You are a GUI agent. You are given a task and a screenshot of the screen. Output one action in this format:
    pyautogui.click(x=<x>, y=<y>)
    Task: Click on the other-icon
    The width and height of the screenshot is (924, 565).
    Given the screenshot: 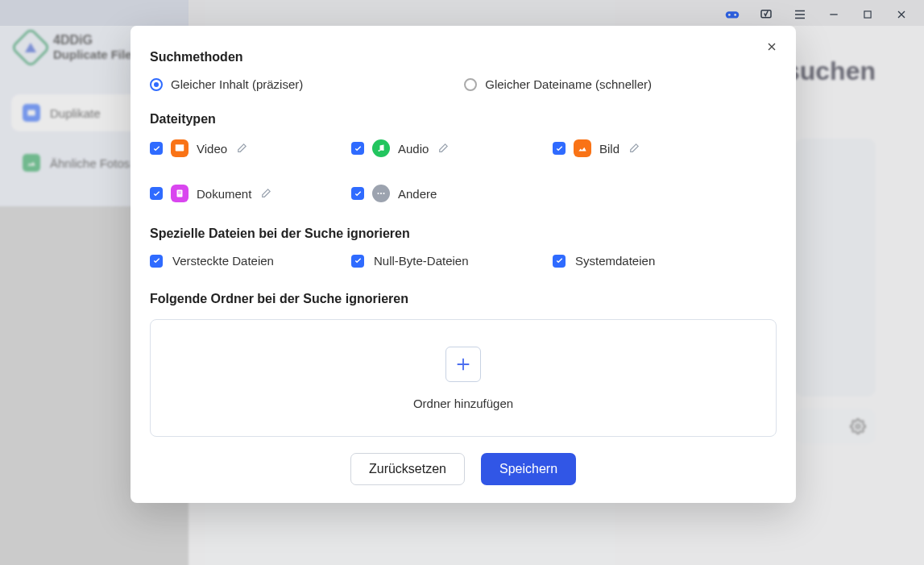 What is the action you would take?
    pyautogui.click(x=381, y=193)
    